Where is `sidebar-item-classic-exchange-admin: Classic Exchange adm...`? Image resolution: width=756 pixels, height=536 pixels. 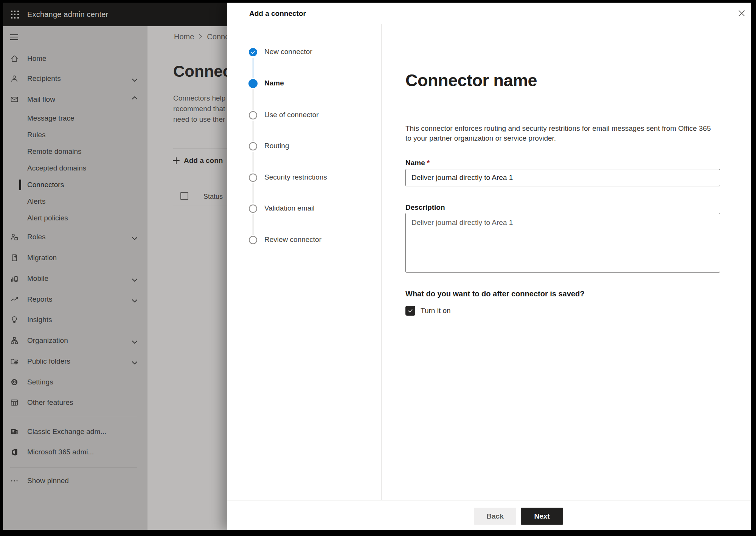
sidebar-item-classic-exchange-admin: Classic Exchange adm... is located at coordinates (75, 432).